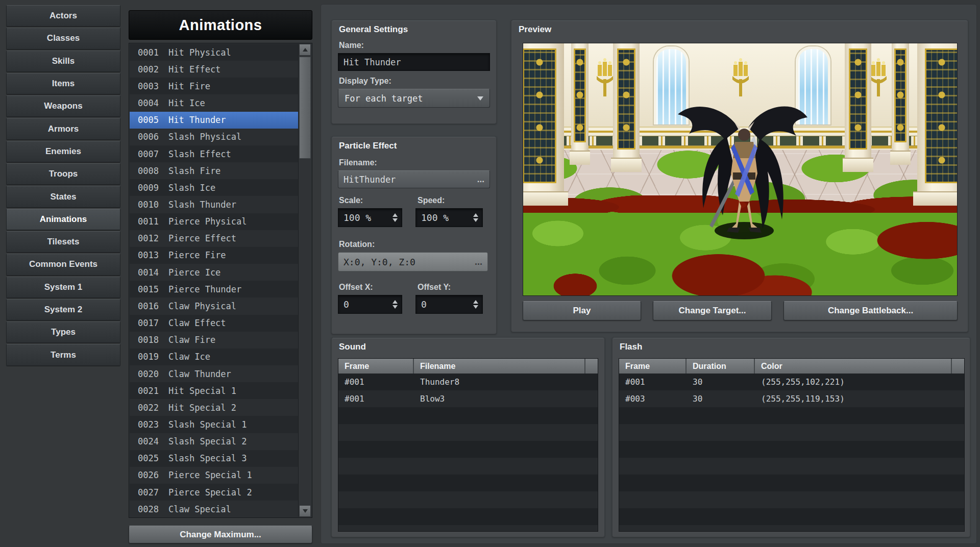 The height and width of the screenshot is (547, 980). I want to click on rotation-input: X:0, Y:0, Z:0 ..., so click(413, 262).